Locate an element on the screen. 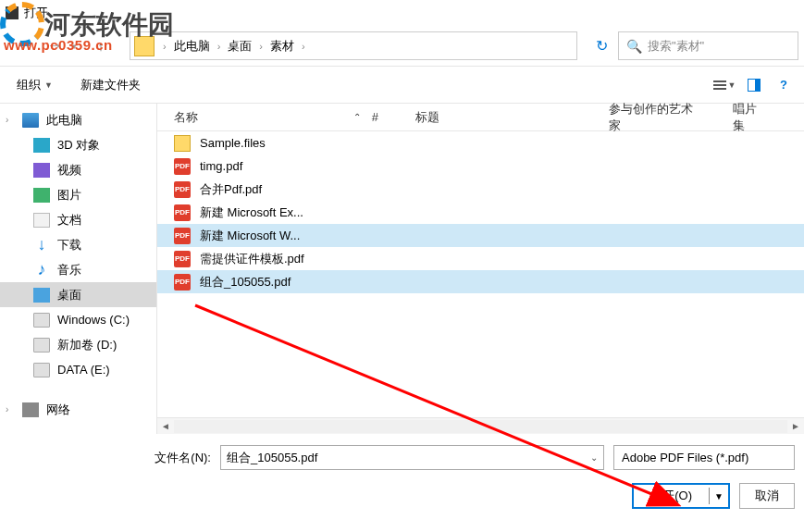 The height and width of the screenshot is (532, 804). sidebar-item-vid: 视频 is located at coordinates (78, 170).